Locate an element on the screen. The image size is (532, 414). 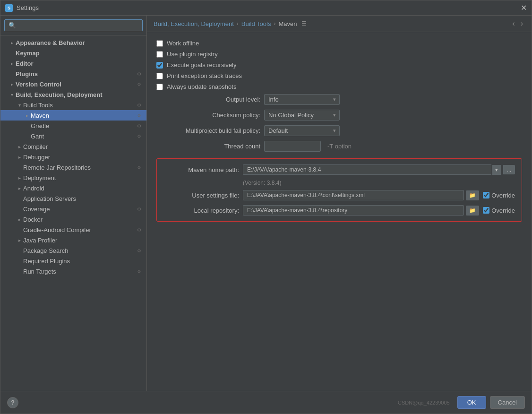
maven-paths-section: Maven home path: ▾ ... (Version: 3.8.4) is located at coordinates (339, 190).